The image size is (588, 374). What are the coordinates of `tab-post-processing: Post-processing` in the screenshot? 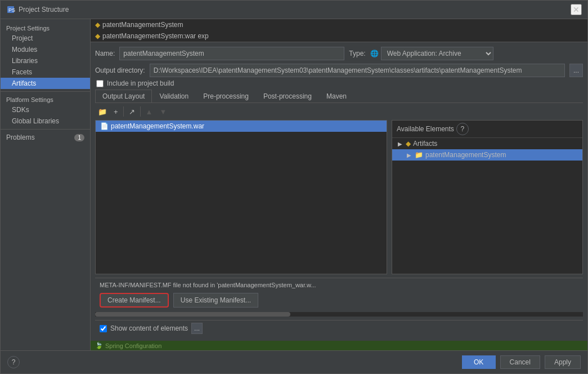 It's located at (288, 96).